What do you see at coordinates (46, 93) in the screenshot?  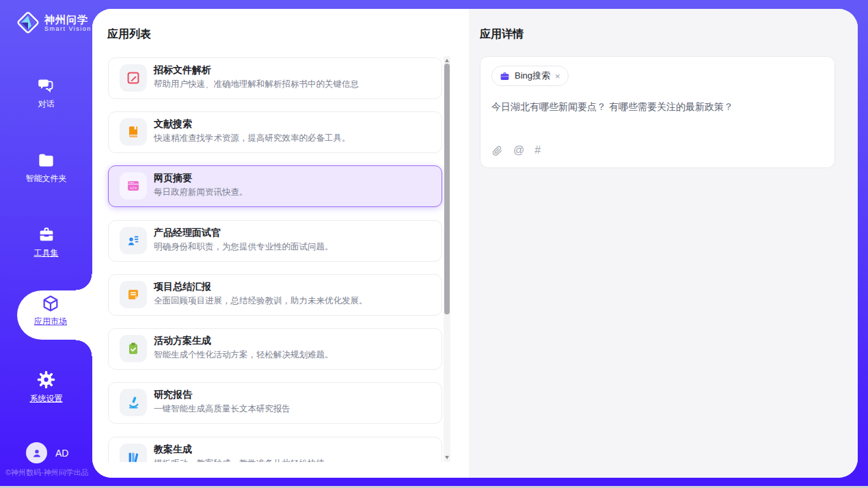 I see `sidebar-item-chat: 对话` at bounding box center [46, 93].